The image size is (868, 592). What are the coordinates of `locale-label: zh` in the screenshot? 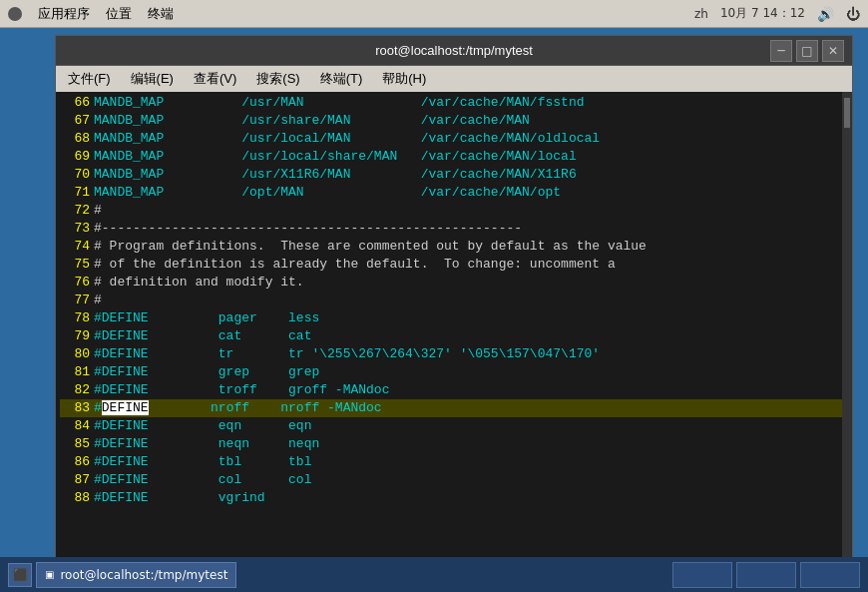 It's located at (701, 14).